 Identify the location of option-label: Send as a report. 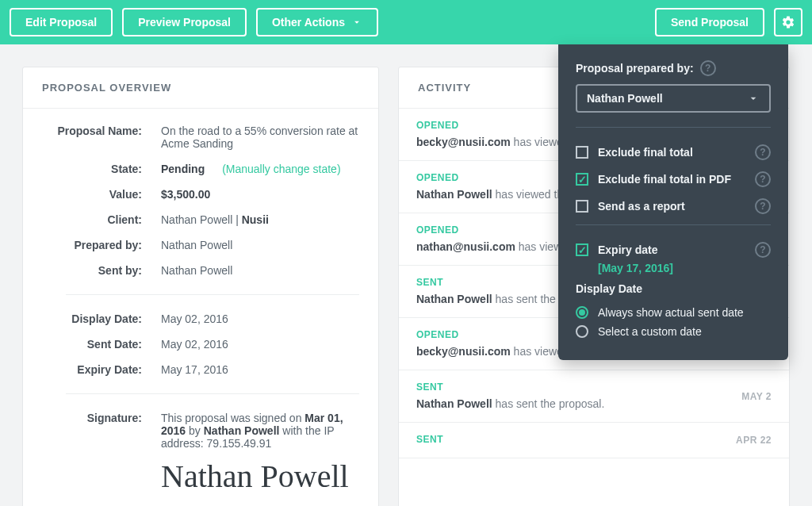
(672, 206).